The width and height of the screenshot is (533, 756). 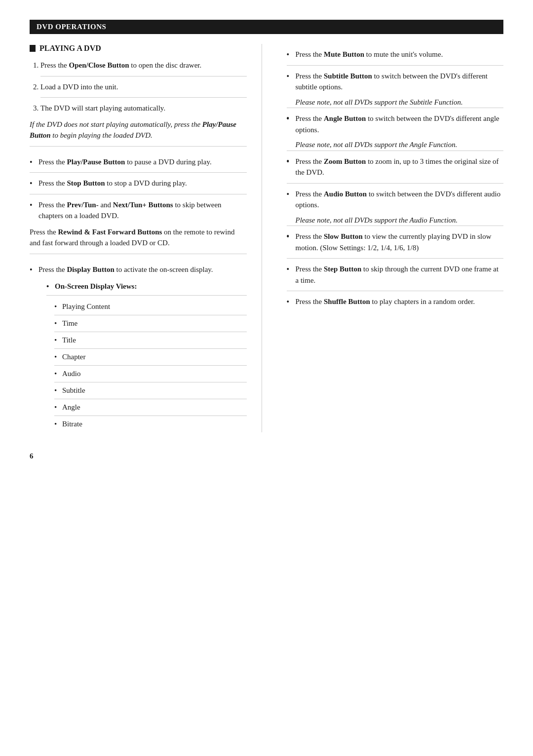 What do you see at coordinates (395, 167) in the screenshot?
I see `list-item: Press the Zoom Button to zoom in, up to …` at bounding box center [395, 167].